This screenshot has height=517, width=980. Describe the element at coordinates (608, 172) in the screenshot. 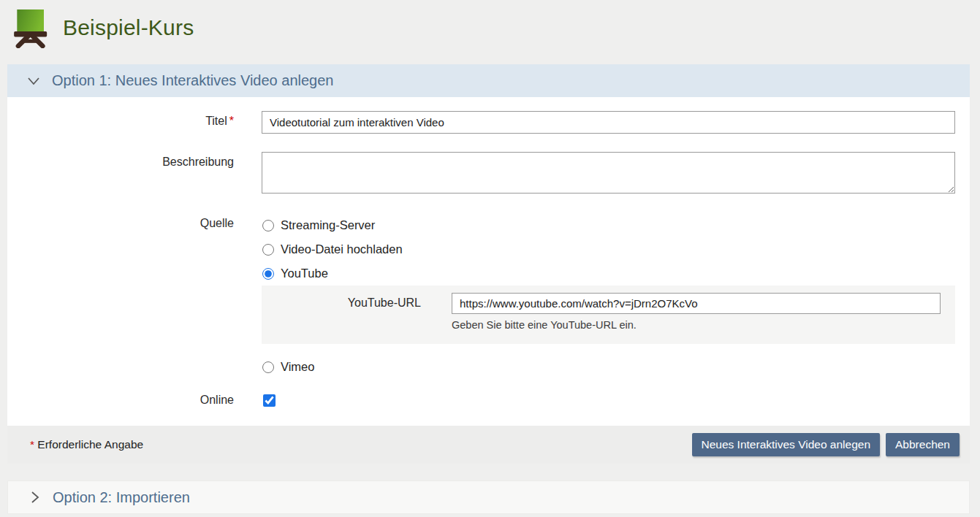

I see `beschreibung-textarea` at that location.